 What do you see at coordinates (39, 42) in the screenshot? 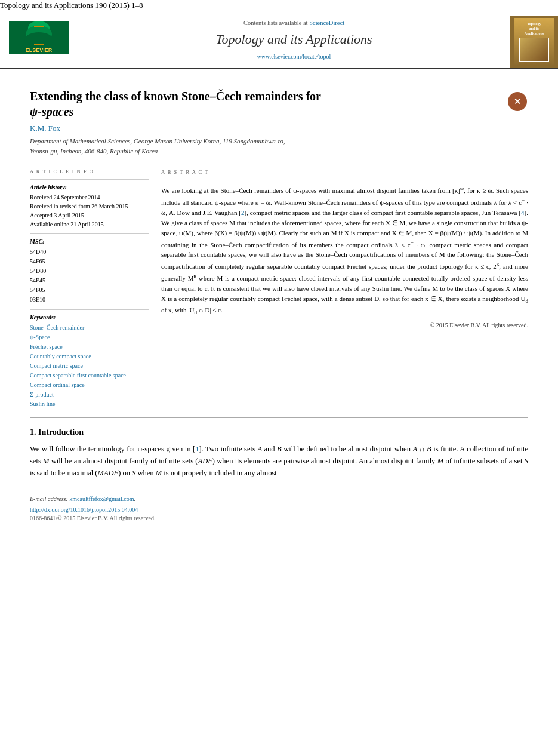
I see `elsevier-logo-area: 🌿 ELSEVIER` at bounding box center [39, 42].